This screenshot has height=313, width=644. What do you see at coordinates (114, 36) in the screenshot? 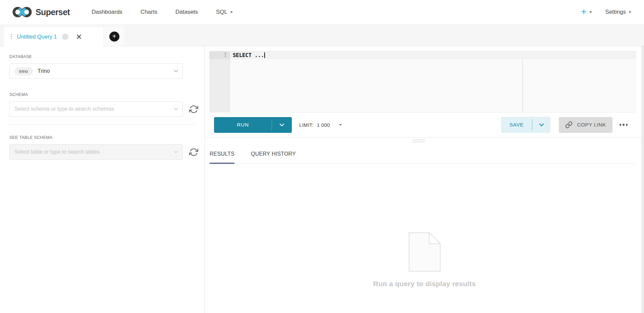
I see `new-tab-area: +` at bounding box center [114, 36].